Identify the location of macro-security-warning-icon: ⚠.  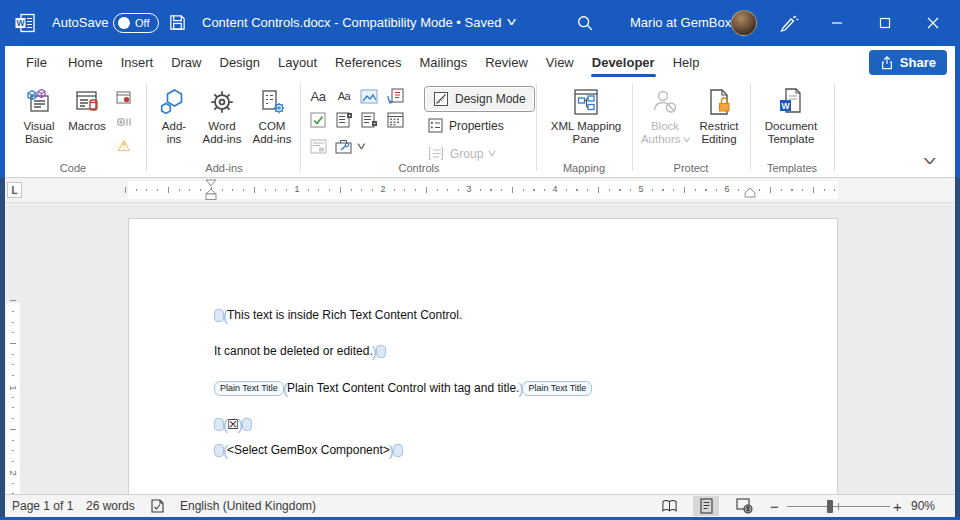
(124, 146).